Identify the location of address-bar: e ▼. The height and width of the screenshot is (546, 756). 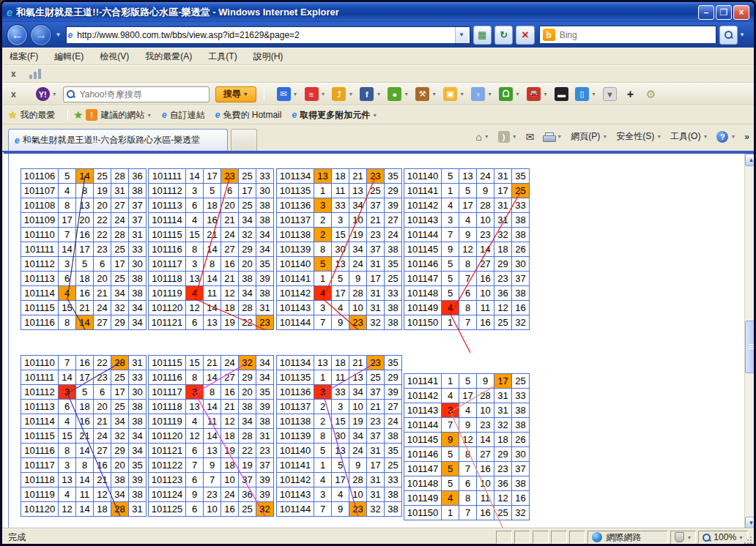
(268, 35).